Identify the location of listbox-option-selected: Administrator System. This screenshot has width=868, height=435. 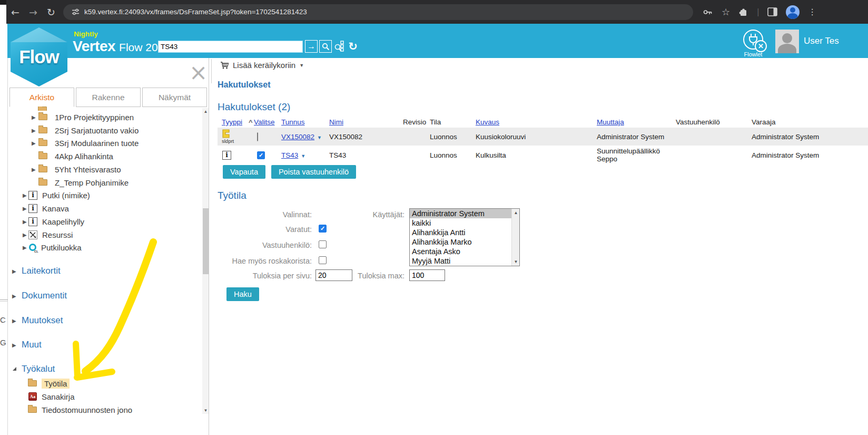
(465, 214).